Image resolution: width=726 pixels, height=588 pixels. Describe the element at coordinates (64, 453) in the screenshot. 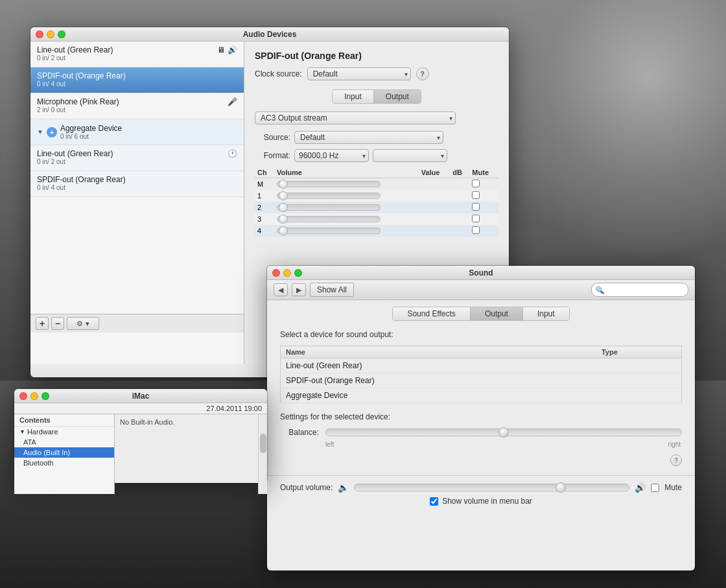

I see `imac-tree-audio: Audio (Built In)` at that location.